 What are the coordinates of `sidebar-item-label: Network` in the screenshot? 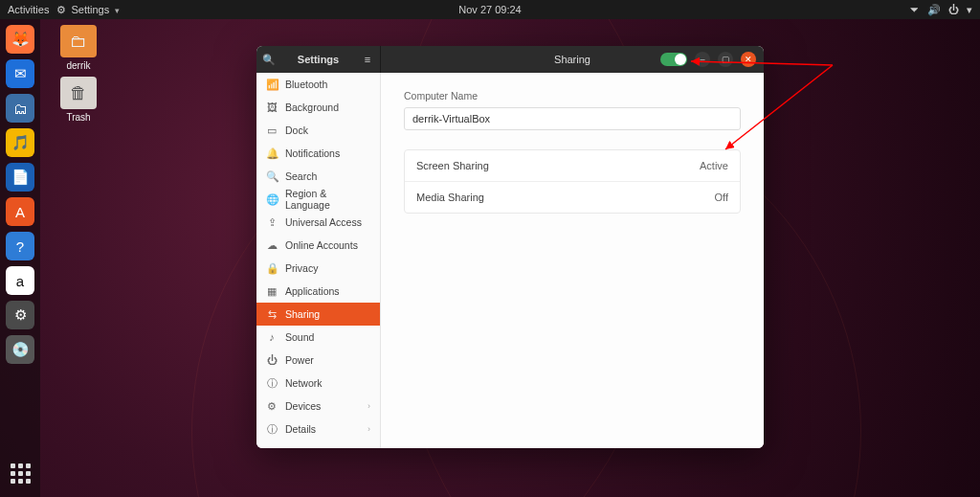 It's located at (304, 383).